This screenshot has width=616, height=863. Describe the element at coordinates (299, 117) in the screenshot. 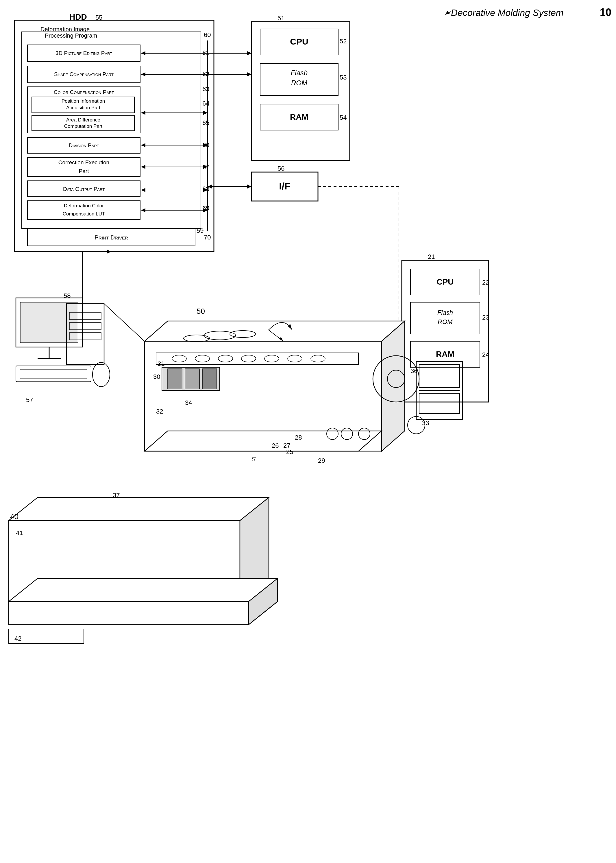

I see `ram-54-box` at that location.